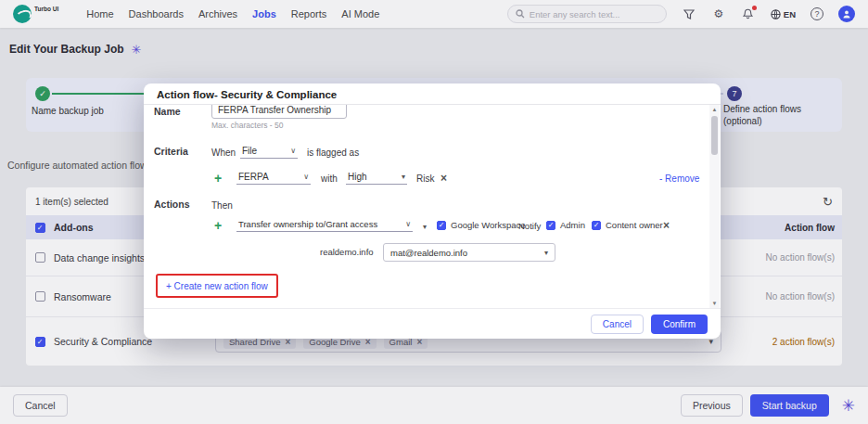 The width and height of the screenshot is (868, 424). I want to click on email-select: mat@realdemo.info ▾, so click(469, 252).